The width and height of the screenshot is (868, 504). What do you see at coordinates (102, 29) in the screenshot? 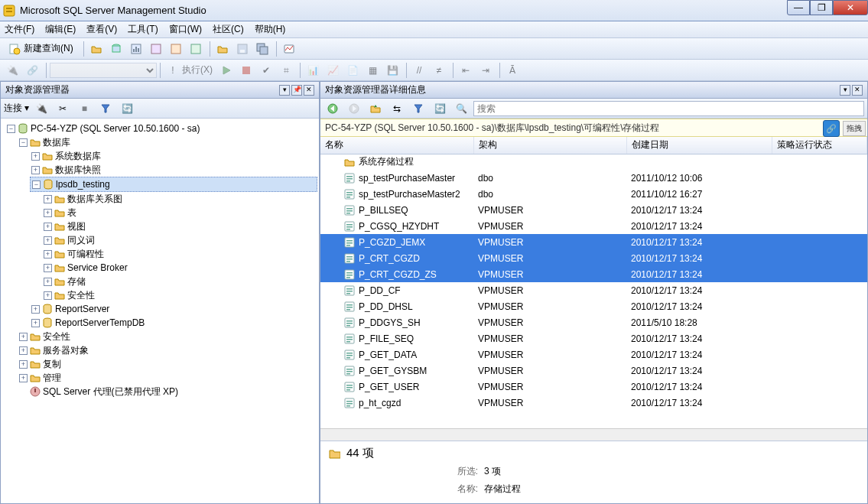
I see `menu-view: 查看(V)` at bounding box center [102, 29].